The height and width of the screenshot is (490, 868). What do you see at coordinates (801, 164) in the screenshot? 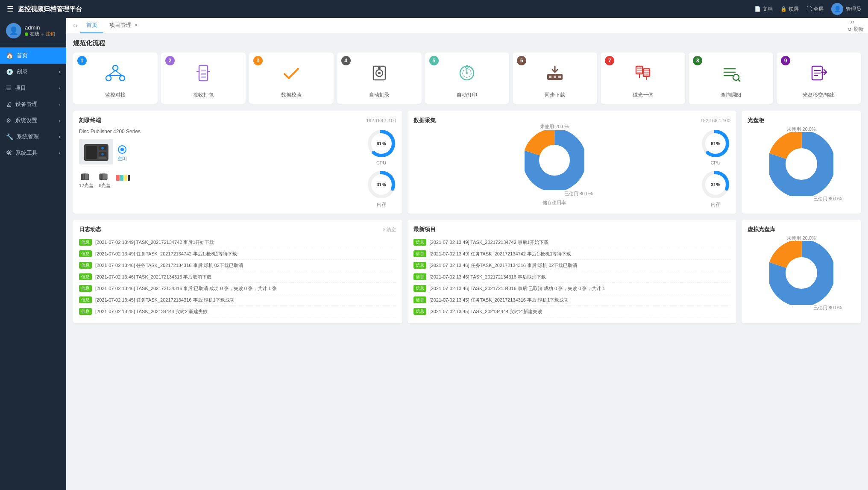
I see `disc-cabinet-pie: 未使用 20.0% 已使用 80.0%` at bounding box center [801, 164].